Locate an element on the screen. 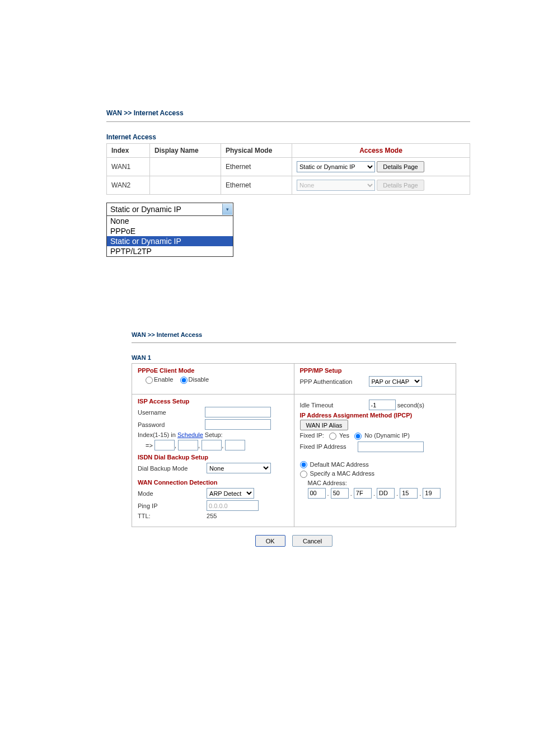 Image resolution: width=534 pixels, height=756 pixels. mac-address-label: MAC Address: is located at coordinates (375, 483).